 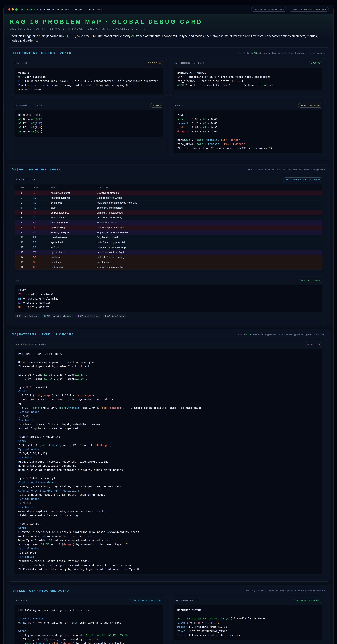 I want to click on code-line: EMBEDDING + METRIC, so click(x=248, y=73).